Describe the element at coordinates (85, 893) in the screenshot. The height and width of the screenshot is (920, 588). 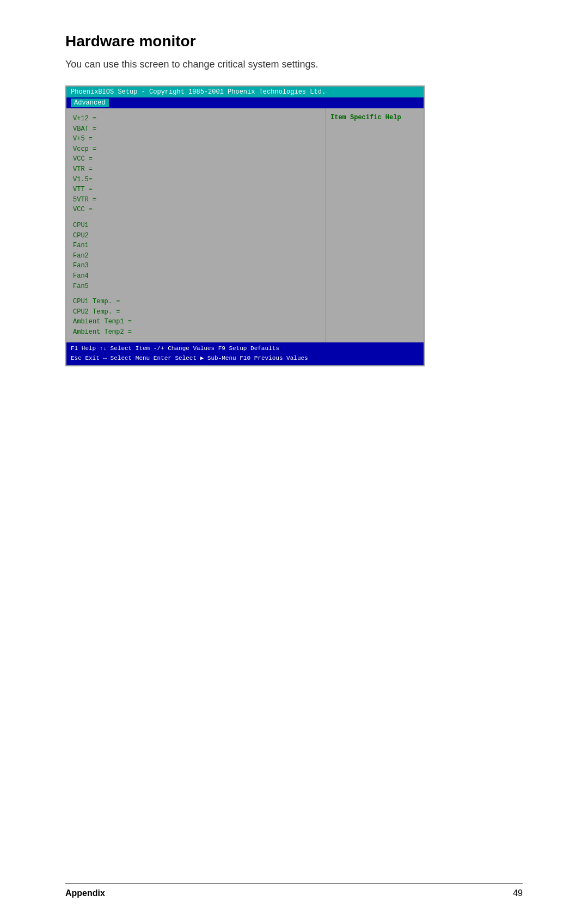
I see `footer-appendix-label: Appendix` at that location.